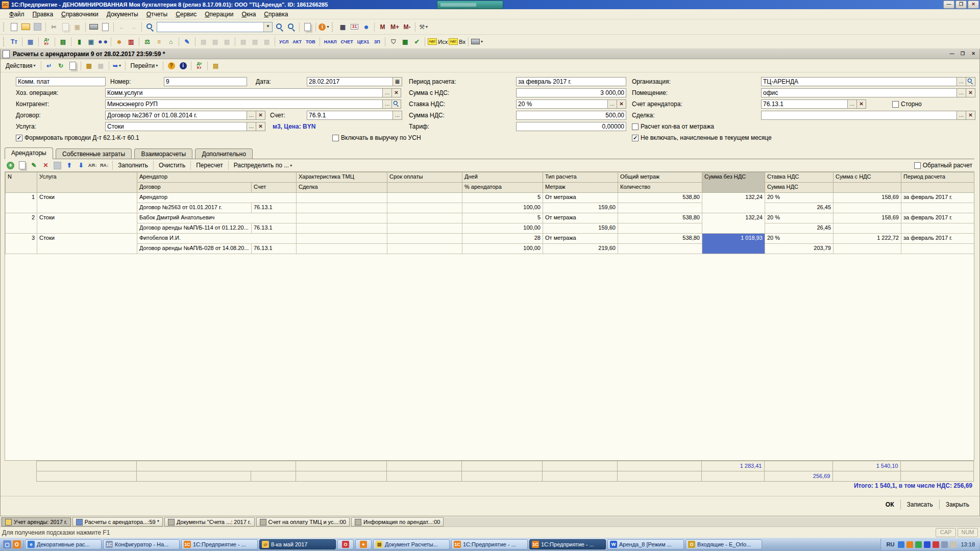 This screenshot has width=980, height=551. I want to click on table-row: 3 Стоки Фитобелов И.И. 28 От метража 538…, so click(490, 239).